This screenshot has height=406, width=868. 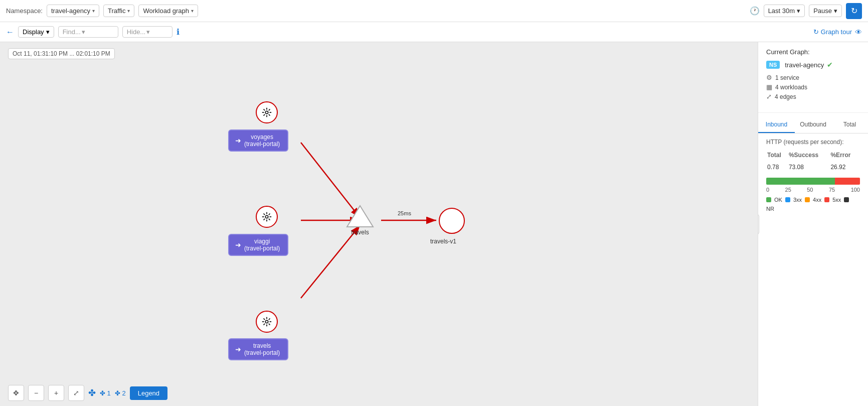 What do you see at coordinates (168, 11) in the screenshot?
I see `workload-graph-select: Workload graph ▾` at bounding box center [168, 11].